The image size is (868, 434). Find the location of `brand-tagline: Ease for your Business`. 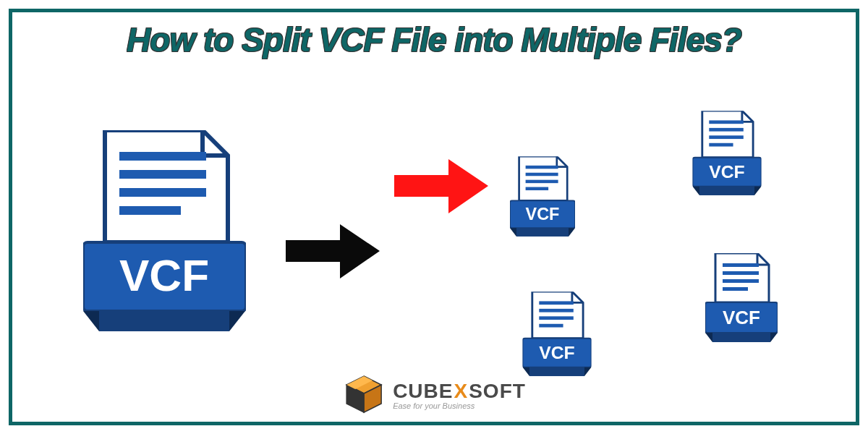

brand-tagline: Ease for your Business is located at coordinates (459, 406).